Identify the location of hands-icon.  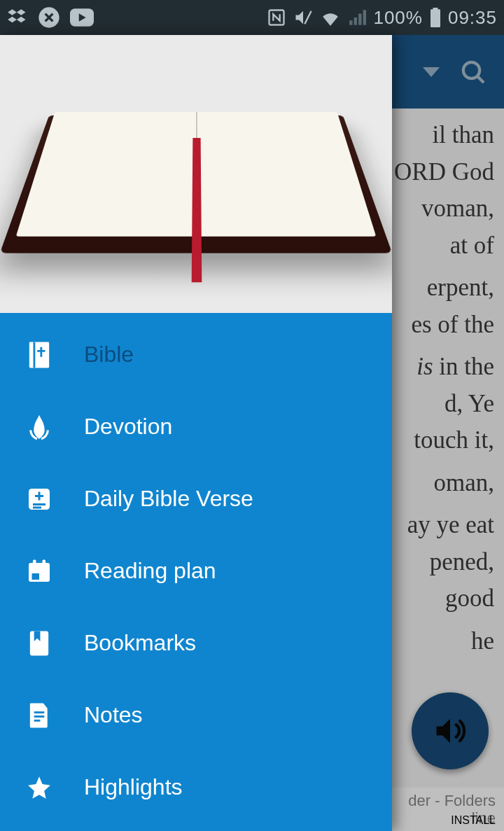
(39, 427).